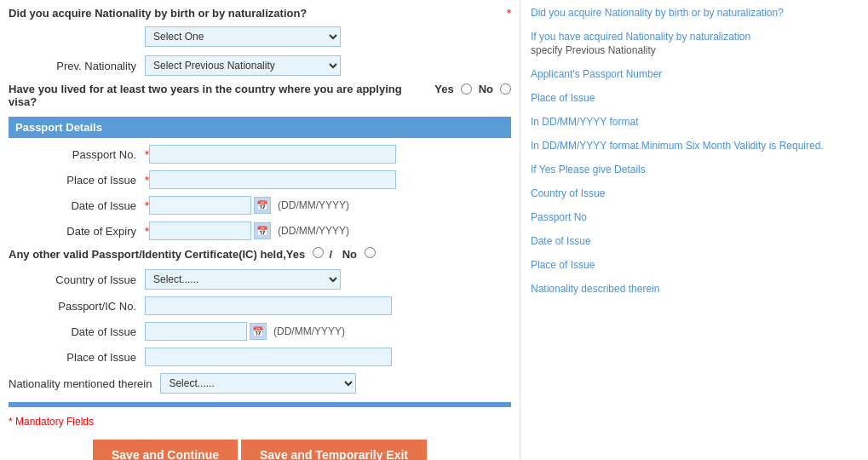  Describe the element at coordinates (77, 155) in the screenshot. I see `passport-no-label: Passport No.` at that location.